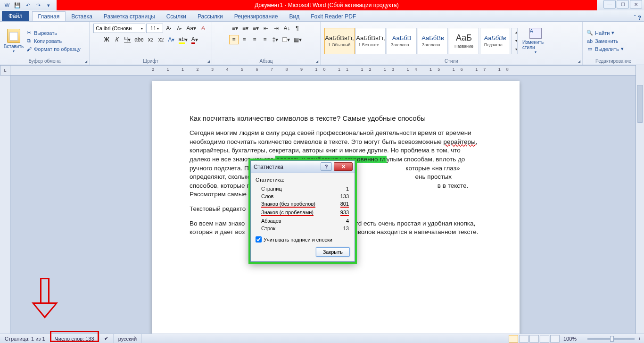 This screenshot has height=343, width=644. Describe the element at coordinates (298, 40) in the screenshot. I see `borders-button: ▦▾` at that location.